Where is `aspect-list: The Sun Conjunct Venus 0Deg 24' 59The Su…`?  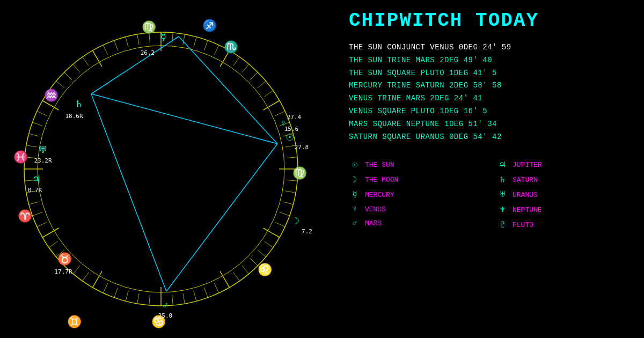
aspect-list: The Sun Conjunct Venus 0Deg 24' 59The Su… is located at coordinates (491, 92).